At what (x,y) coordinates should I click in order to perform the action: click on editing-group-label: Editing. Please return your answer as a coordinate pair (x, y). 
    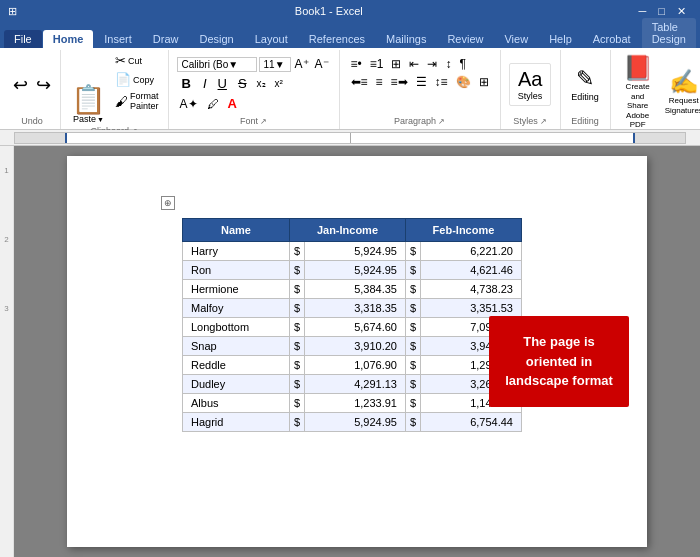
    Looking at the image, I should click on (585, 122).